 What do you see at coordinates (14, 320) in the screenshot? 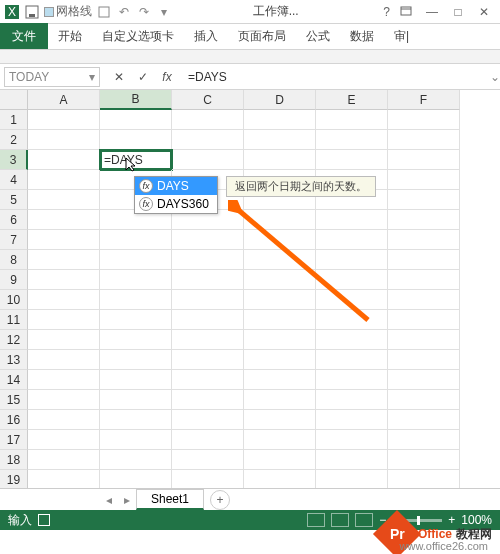
I see `row-header: 11` at bounding box center [14, 320].